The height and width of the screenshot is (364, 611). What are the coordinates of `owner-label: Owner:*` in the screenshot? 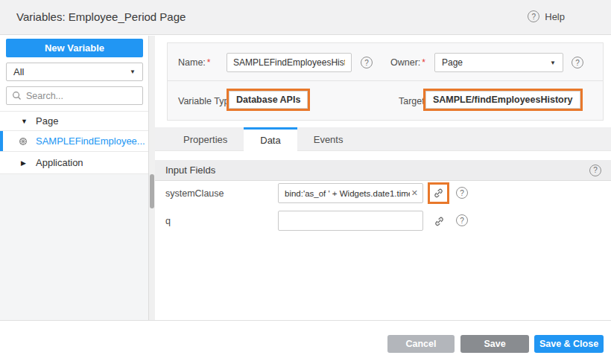 It's located at (408, 63).